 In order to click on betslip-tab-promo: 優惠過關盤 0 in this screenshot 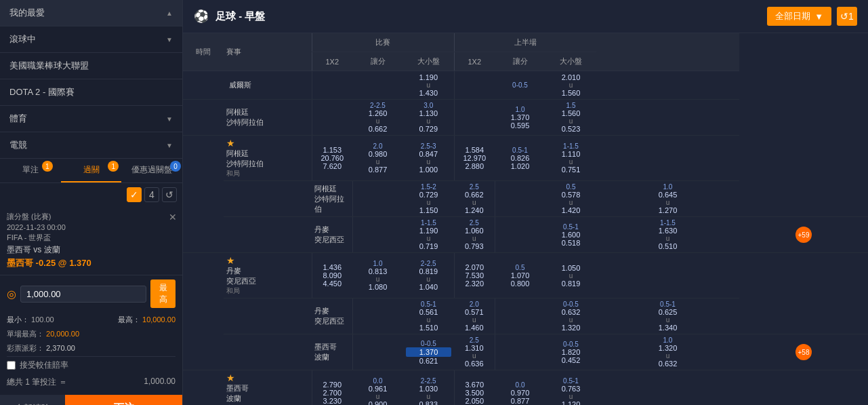, I will do `click(152, 171)`.